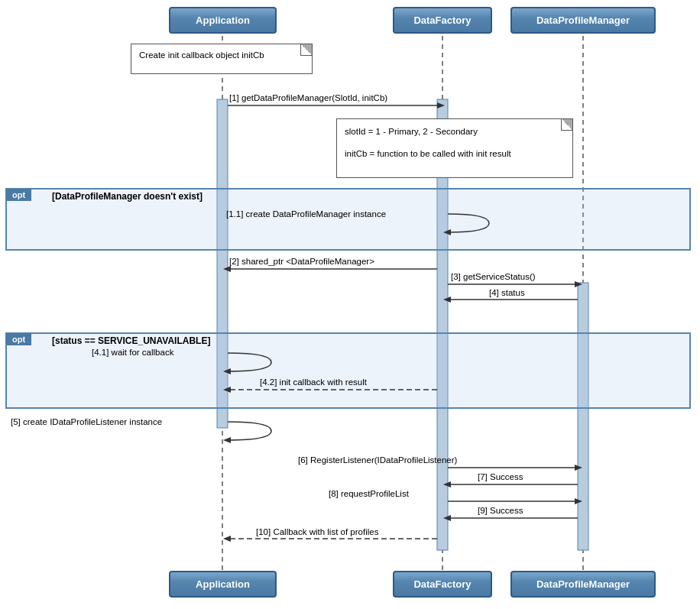  What do you see at coordinates (583, 20) in the screenshot?
I see `actor-dataprofilemanager-top: DataProfileManager` at bounding box center [583, 20].